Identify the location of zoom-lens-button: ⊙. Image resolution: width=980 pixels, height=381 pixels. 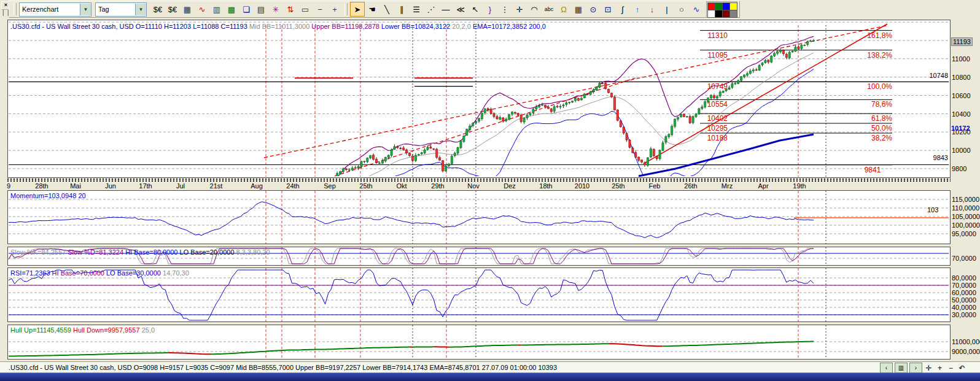
(593, 9).